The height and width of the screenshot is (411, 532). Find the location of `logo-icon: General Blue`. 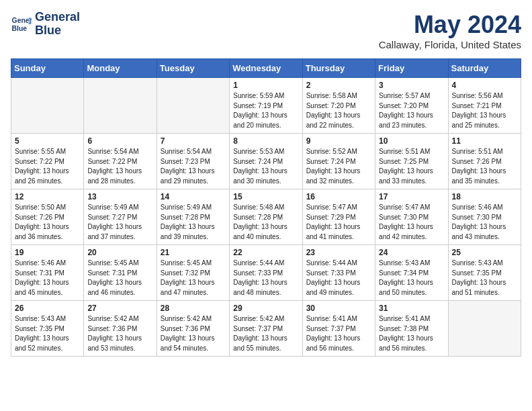

logo-icon: General Blue is located at coordinates (21, 24).